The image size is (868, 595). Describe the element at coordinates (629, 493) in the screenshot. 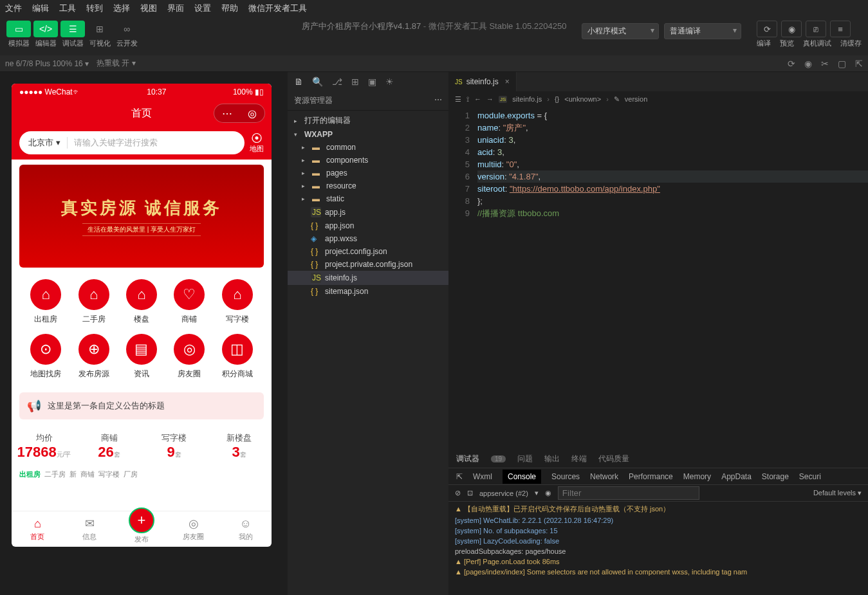

I see `console-filter` at that location.